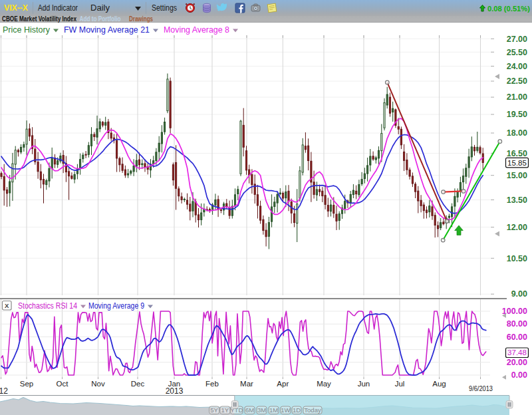 This screenshot has height=415, width=532. I want to click on svg-text: 21.00, so click(517, 97).